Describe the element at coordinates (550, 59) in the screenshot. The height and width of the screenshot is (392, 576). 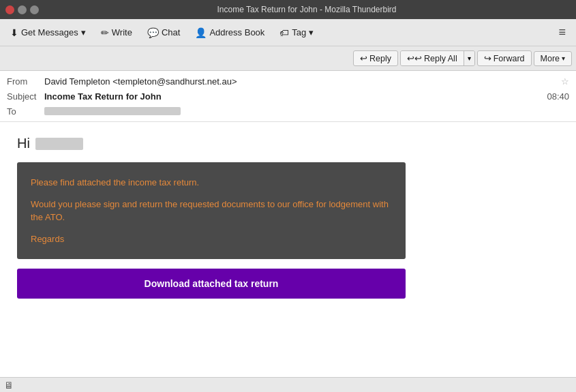
I see `more-label: More` at that location.